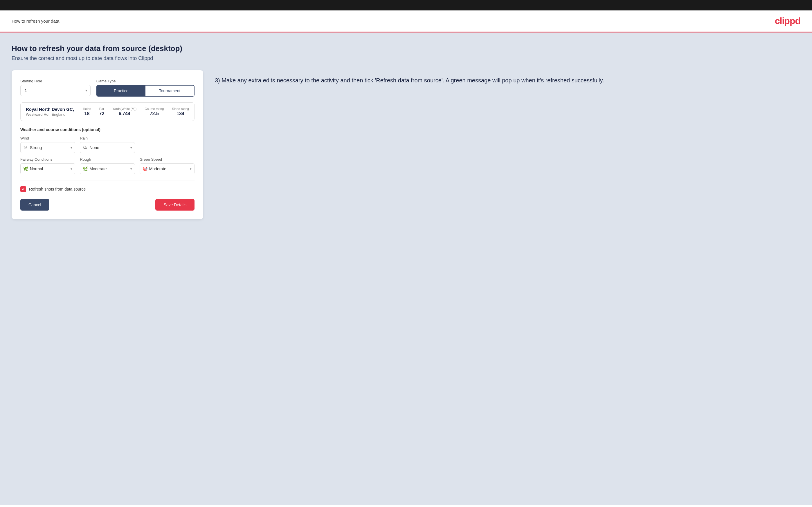 Image resolution: width=812 pixels, height=507 pixels. What do you see at coordinates (181, 109) in the screenshot?
I see `slope-rating-label: Slope rating` at bounding box center [181, 109].